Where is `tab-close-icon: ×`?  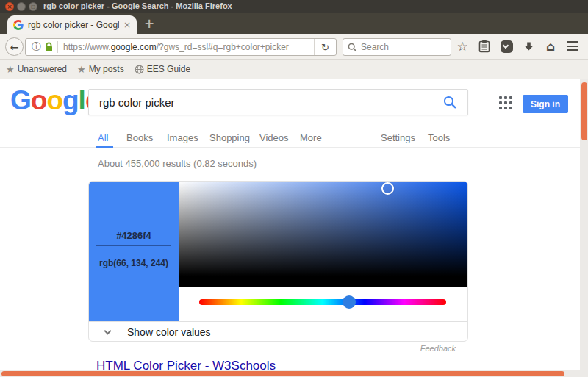
tab-close-icon: × is located at coordinates (127, 25).